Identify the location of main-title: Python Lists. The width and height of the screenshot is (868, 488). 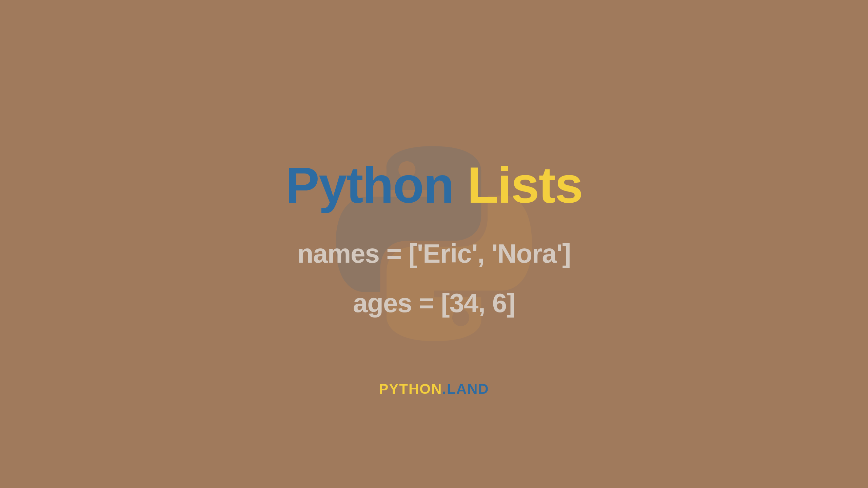
(434, 185).